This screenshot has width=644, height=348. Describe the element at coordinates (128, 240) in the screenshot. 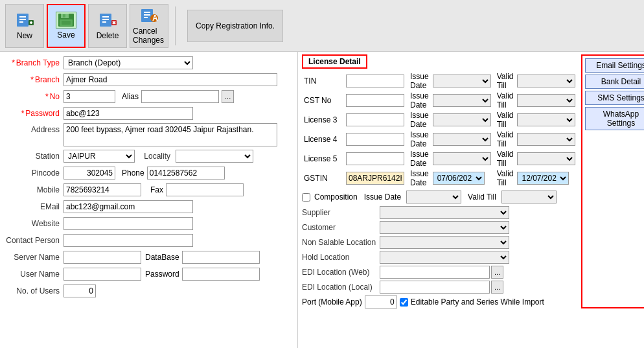

I see `contact-person-input` at that location.